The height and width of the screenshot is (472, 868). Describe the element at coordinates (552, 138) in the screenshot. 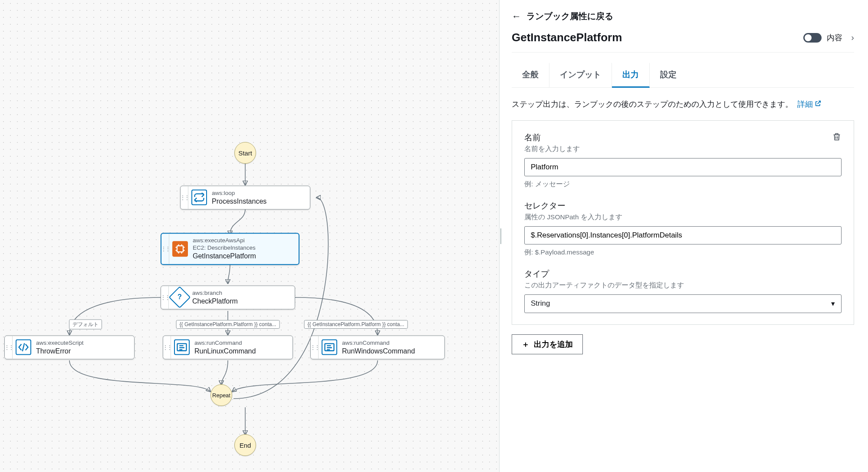

I see `name-label: 名前` at that location.